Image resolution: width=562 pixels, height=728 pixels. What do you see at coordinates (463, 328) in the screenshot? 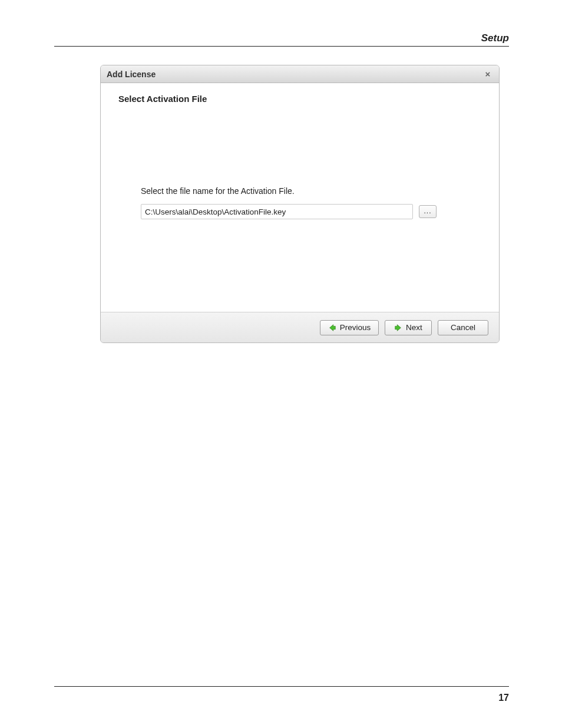
I see `cancel-button-label: Cancel` at bounding box center [463, 328].